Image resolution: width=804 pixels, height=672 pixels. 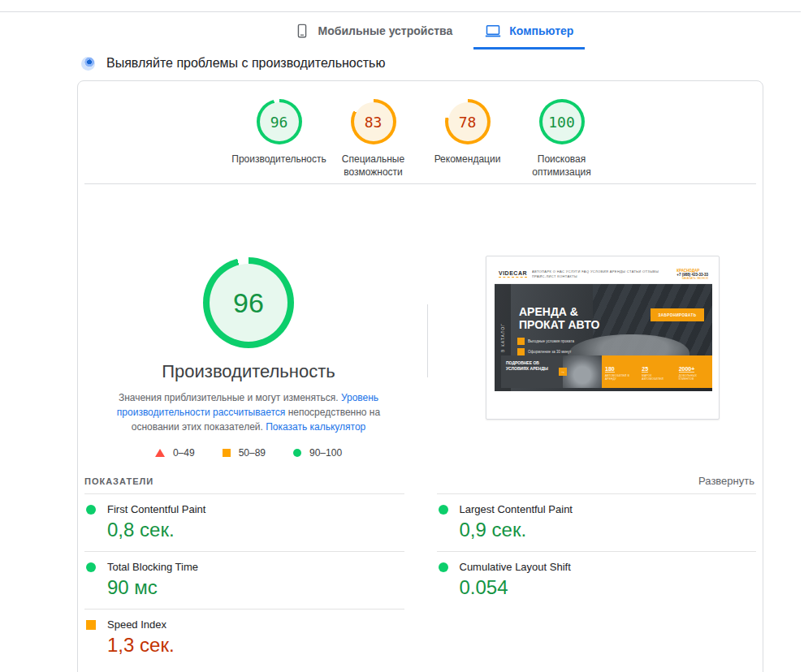 What do you see at coordinates (597, 523) in the screenshot?
I see `metric-lcp: Largest Contentful Paint 0,9 сек.` at bounding box center [597, 523].